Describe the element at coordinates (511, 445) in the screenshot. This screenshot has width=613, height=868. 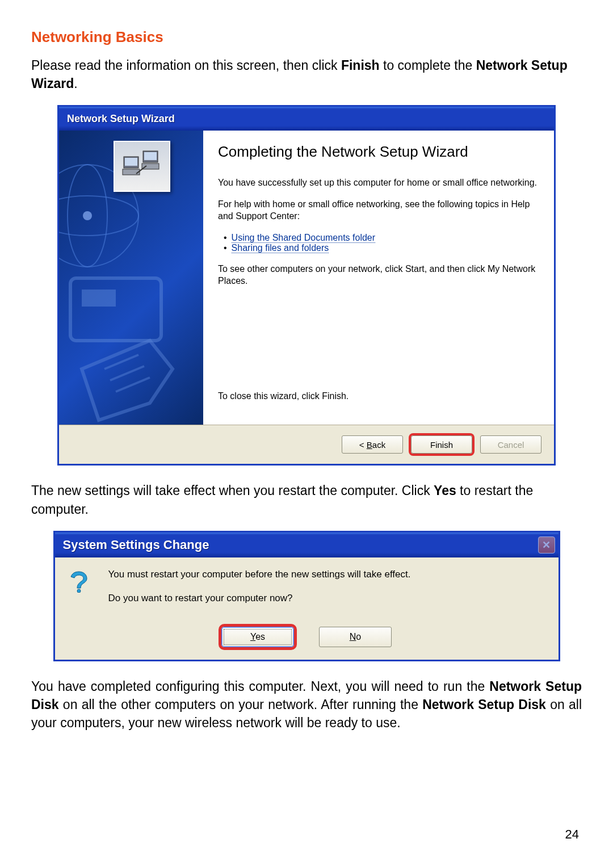
I see `cancel-button-label: Cancel` at that location.